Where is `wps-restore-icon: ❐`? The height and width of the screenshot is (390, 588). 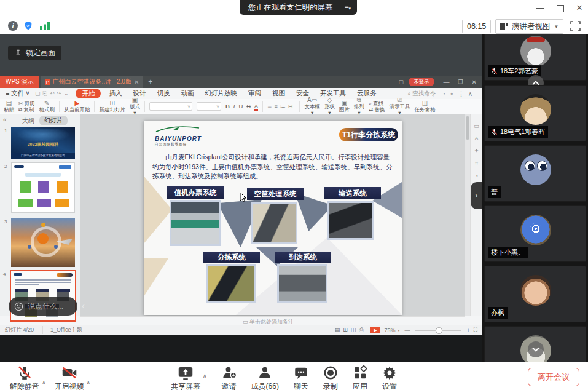
wps-restore-icon: ❐ is located at coordinates (461, 82).